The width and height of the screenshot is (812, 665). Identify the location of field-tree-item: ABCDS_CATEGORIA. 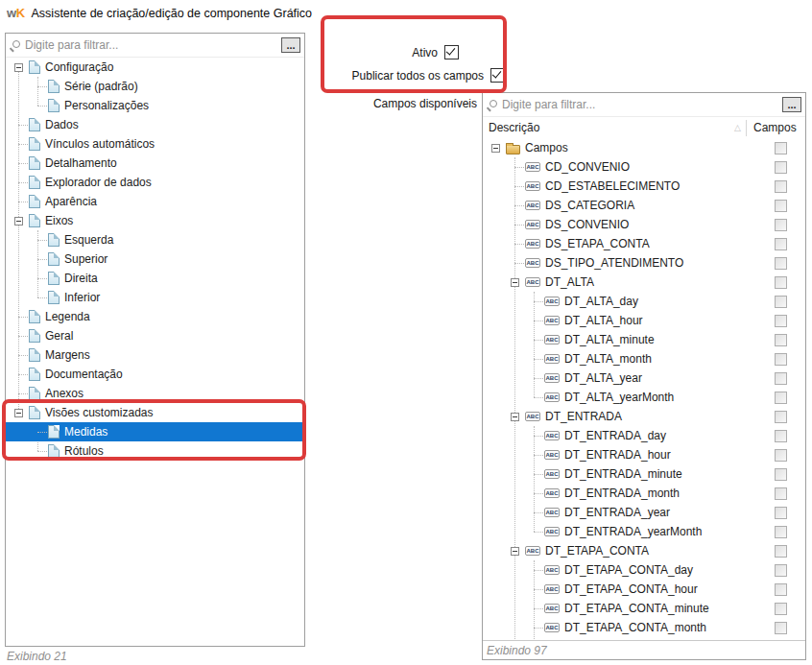
(644, 205).